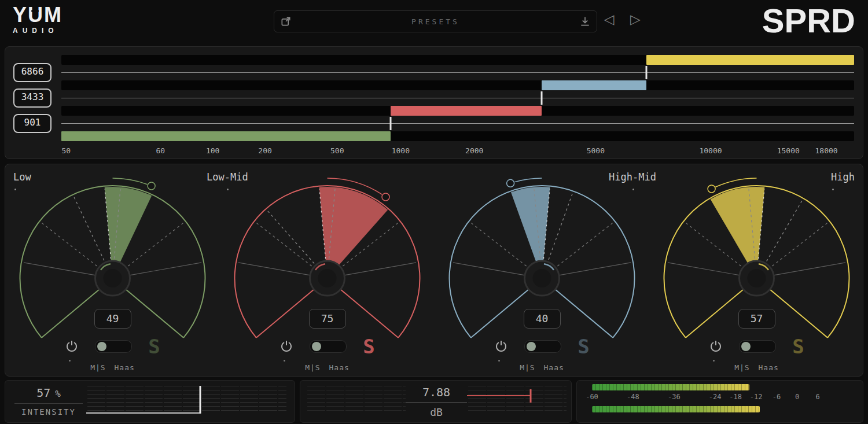 The height and width of the screenshot is (424, 868). I want to click on band-title-high: High, so click(843, 177).